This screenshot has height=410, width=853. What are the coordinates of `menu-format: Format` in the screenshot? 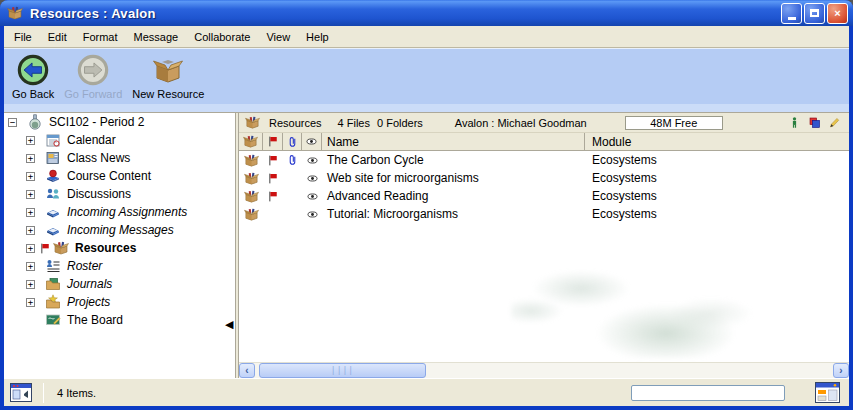 It's located at (100, 37).